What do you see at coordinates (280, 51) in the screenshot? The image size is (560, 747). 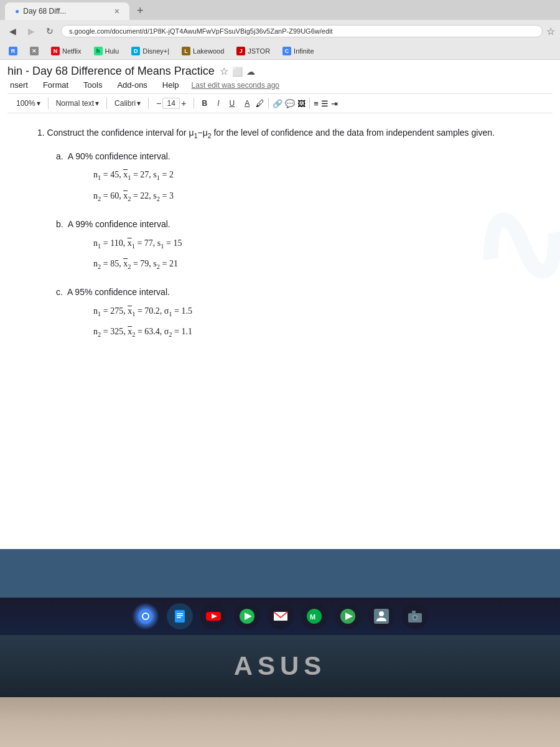 I see `bookmarks-bar: R ✕ N Netflix h Hulu D Disney+| L Lakewo…` at bounding box center [280, 51].